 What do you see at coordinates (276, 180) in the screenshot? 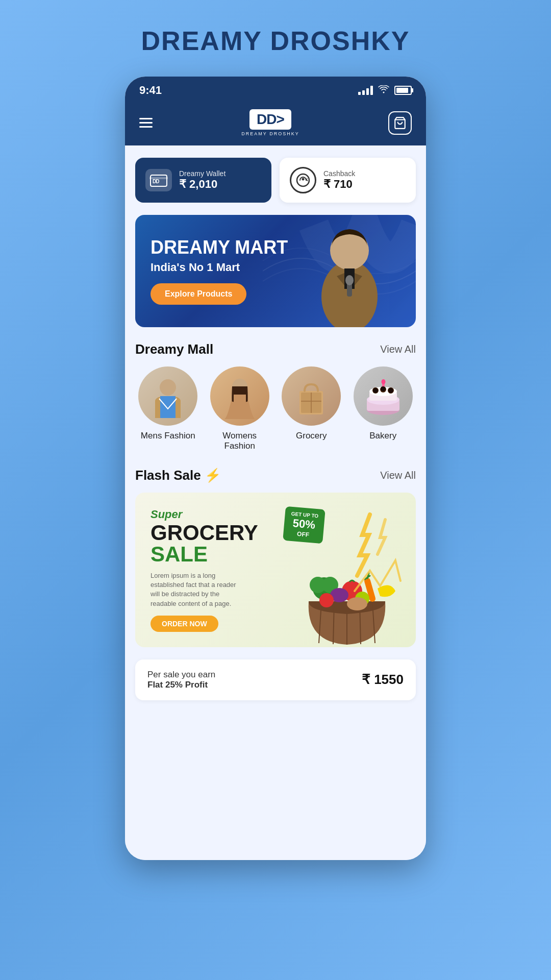
I see `wallet-row: DD Dreamy Wallet ₹ 2,010` at bounding box center [276, 180].